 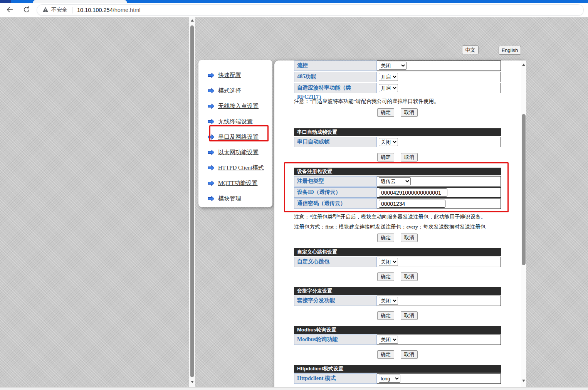 What do you see at coordinates (22, 2) in the screenshot?
I see `browser-tab-edge` at bounding box center [22, 2].